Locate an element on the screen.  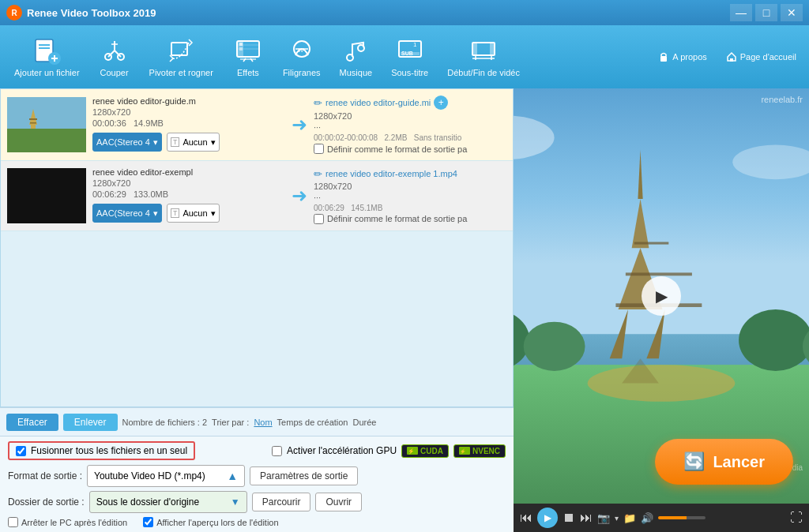
creation-time: Temps de création is located at coordinates (313, 422).